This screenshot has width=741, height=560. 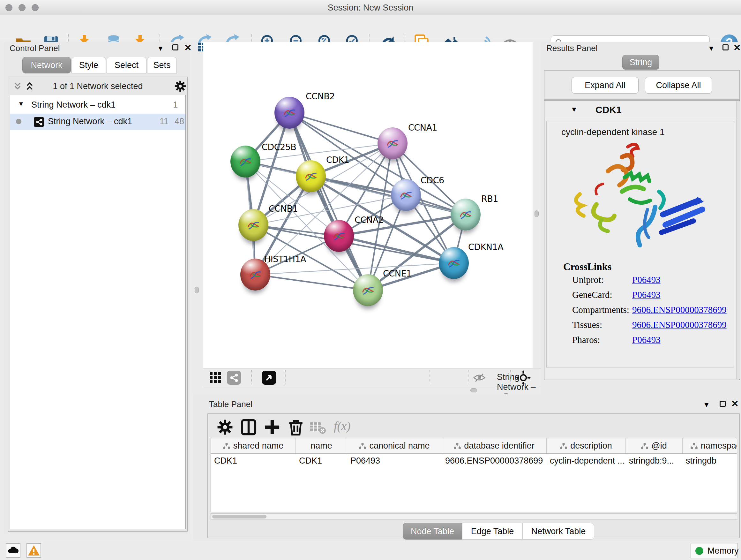 What do you see at coordinates (605, 85) in the screenshot?
I see `expand-all-button: Expand All` at bounding box center [605, 85].